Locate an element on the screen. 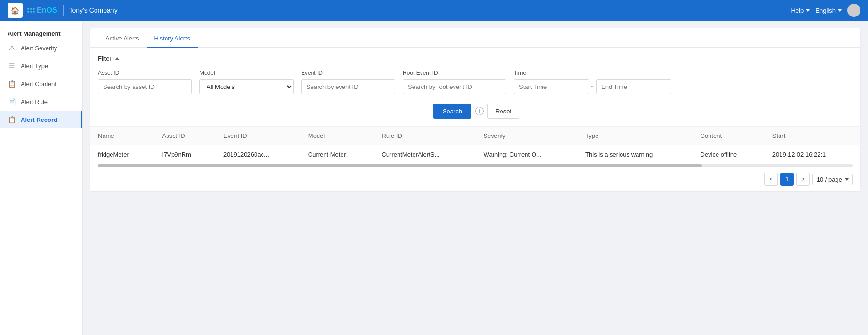 The width and height of the screenshot is (868, 335). cell-severity: Warning: Current O... is located at coordinates (527, 155).